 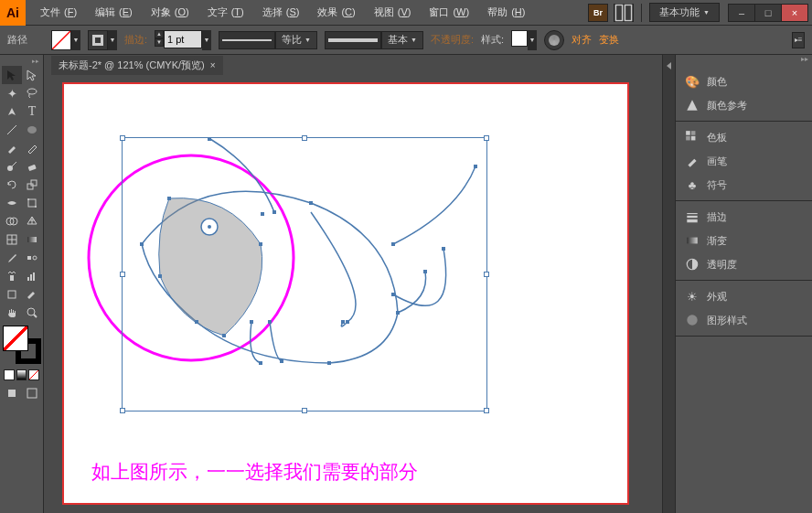 What do you see at coordinates (452, 40) in the screenshot?
I see `opacity-label: 不透明度:` at bounding box center [452, 40].